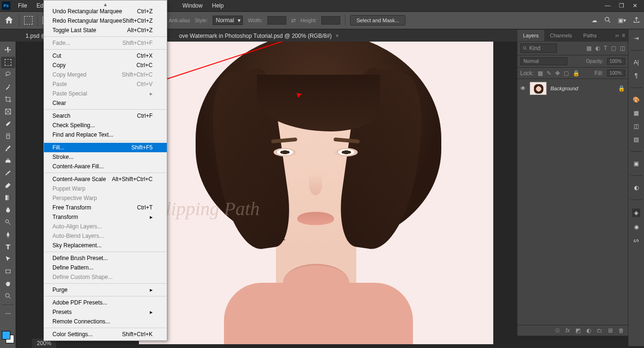 The image size is (644, 348). I want to click on layers-panel-icon: ◈, so click(636, 213).